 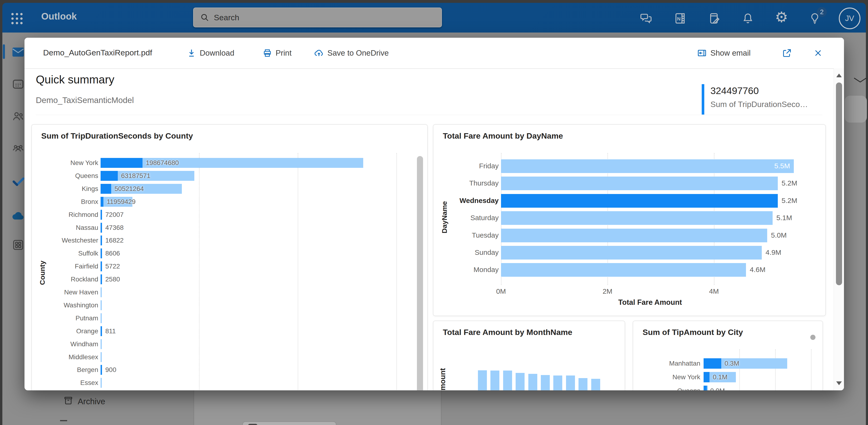 What do you see at coordinates (65, 370) in the screenshot?
I see `y-axis-label: Bergen` at bounding box center [65, 370].